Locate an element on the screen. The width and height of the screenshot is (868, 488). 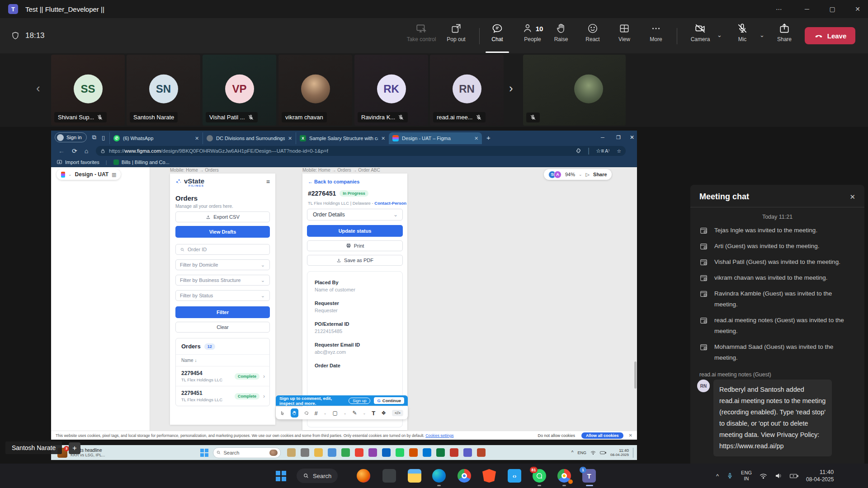
window-minimize-icon: ─ is located at coordinates (807, 9).